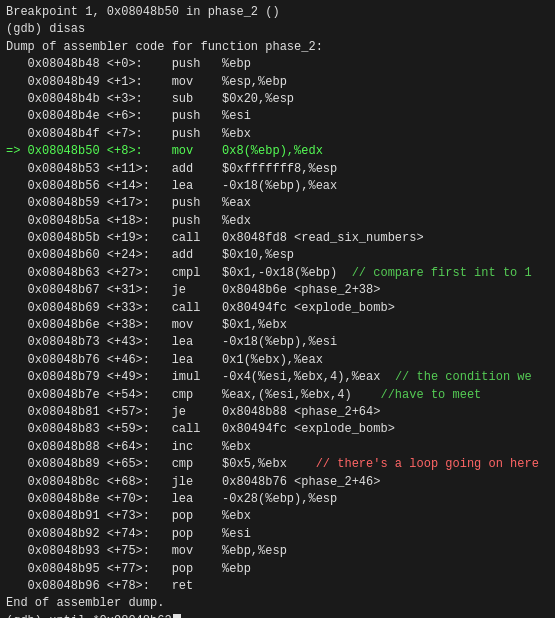 The width and height of the screenshot is (555, 618). I want to click on asm-line-b81: 0x08048b81 <+57>: je 0x8048b88 <phase_2+…, so click(278, 412).